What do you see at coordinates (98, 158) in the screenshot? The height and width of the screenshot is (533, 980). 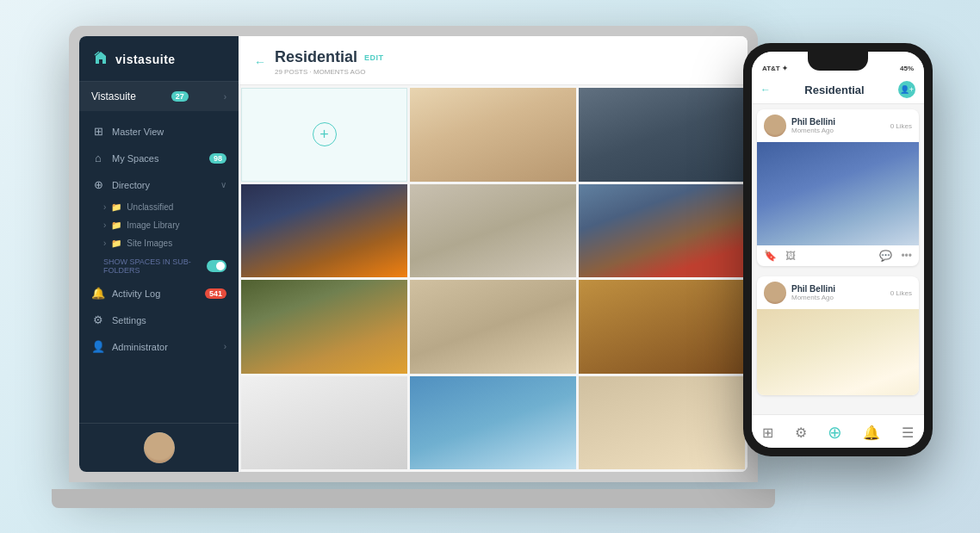 I see `my-spaces-icon: ⌂` at bounding box center [98, 158].